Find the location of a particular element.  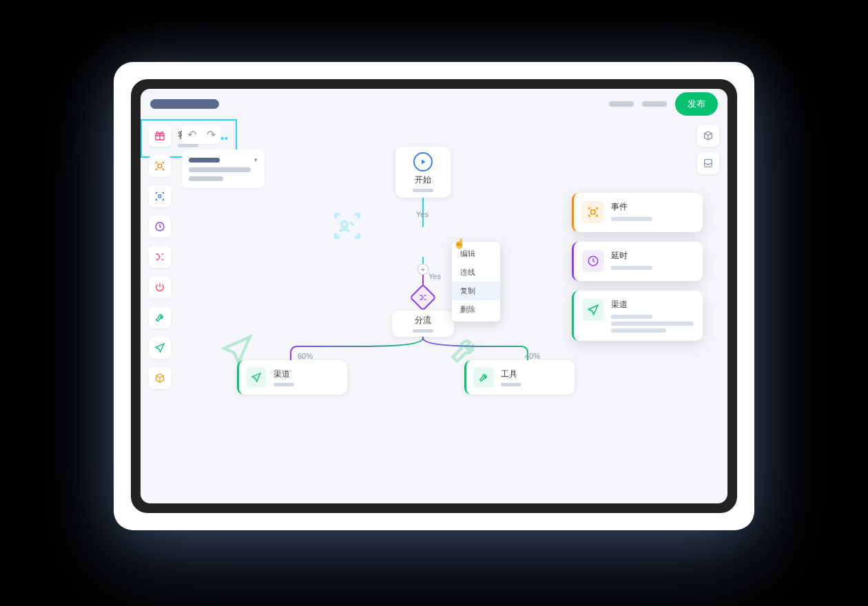

scan-blue-icon is located at coordinates (160, 196).